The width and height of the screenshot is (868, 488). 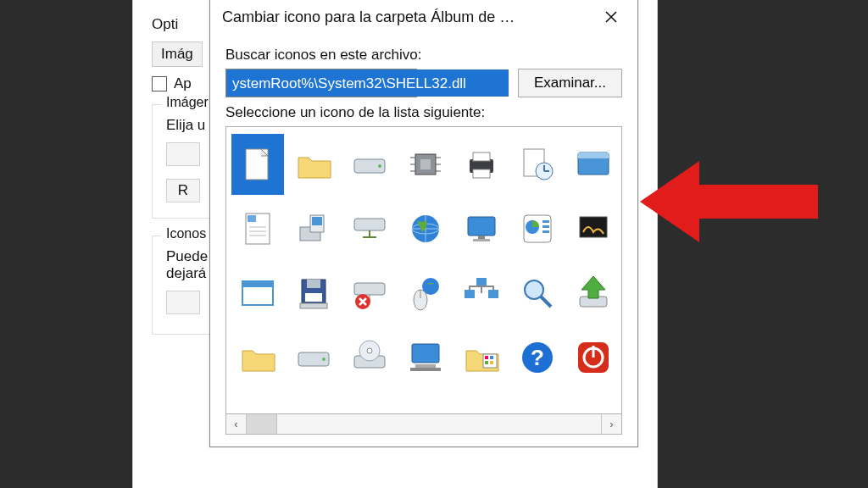 I want to click on floppy-icon, so click(x=314, y=293).